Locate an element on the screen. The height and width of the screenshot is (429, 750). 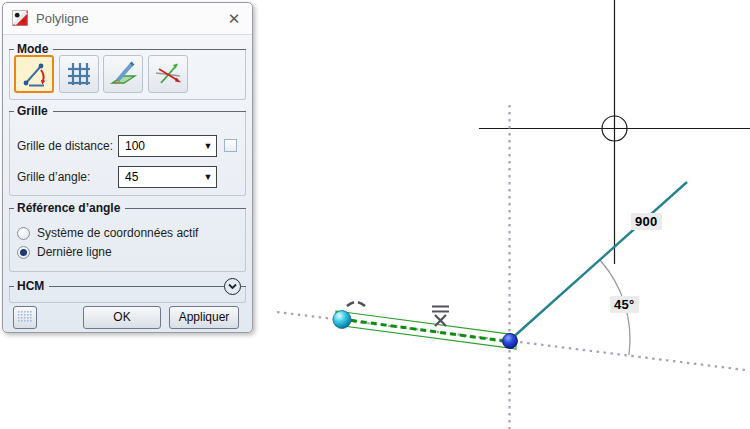
radio-last-line-label: Dernière ligne is located at coordinates (74, 252).